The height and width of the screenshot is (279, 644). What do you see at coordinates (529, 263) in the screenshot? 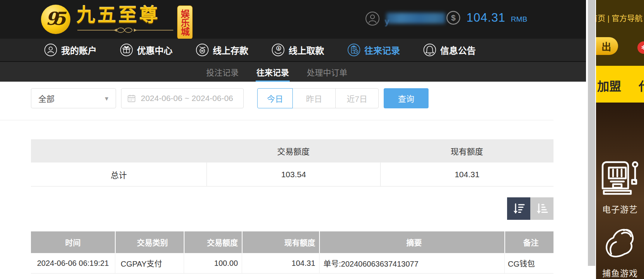
I see `cell-remark: CG钱包` at bounding box center [529, 263].